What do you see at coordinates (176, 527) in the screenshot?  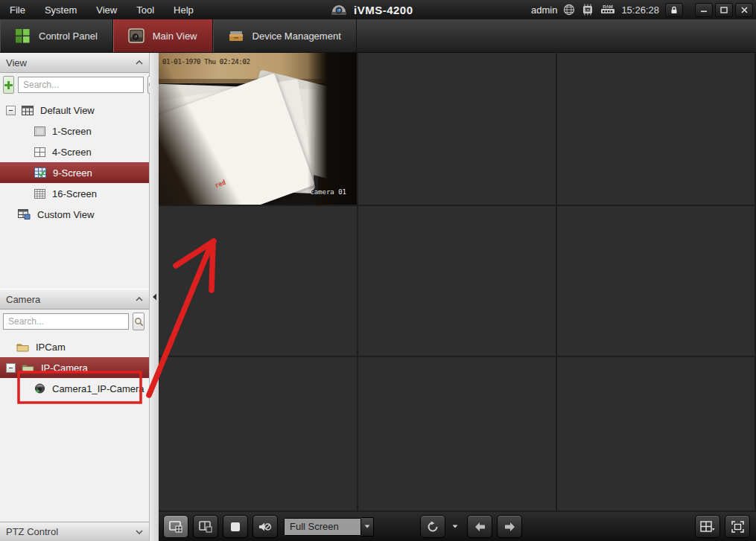 I see `save-view-button` at bounding box center [176, 527].